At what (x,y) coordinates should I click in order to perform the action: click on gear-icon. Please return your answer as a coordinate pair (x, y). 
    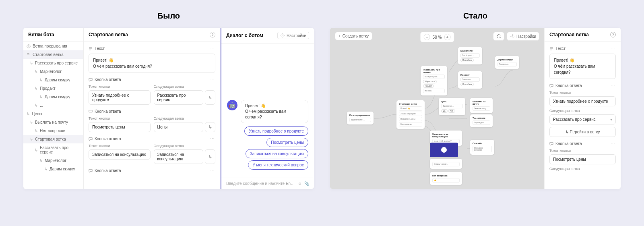
    Looking at the image, I should click on (283, 35).